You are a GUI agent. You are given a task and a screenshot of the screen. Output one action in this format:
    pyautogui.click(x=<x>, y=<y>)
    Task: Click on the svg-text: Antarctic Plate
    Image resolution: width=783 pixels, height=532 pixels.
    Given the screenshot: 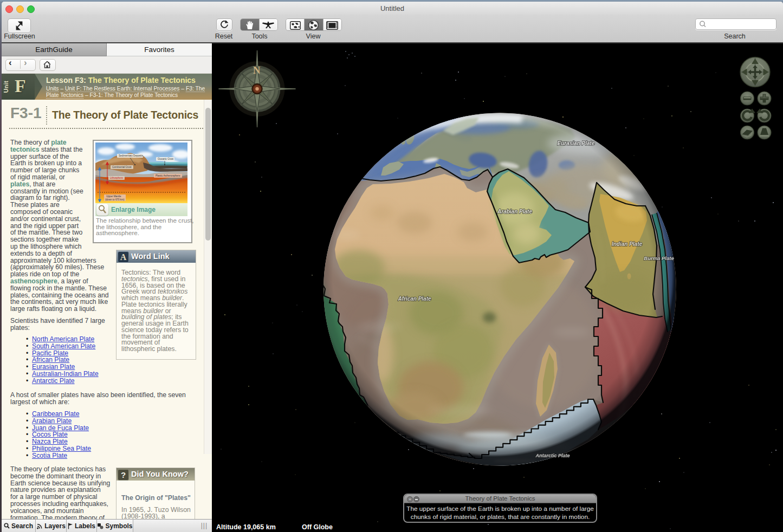 What is the action you would take?
    pyautogui.click(x=552, y=456)
    